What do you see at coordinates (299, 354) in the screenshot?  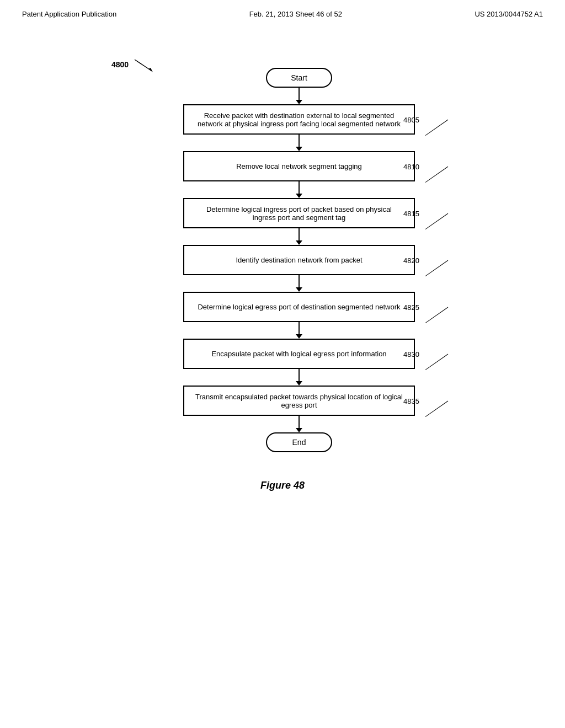 I see `step-4830-box: Encapsulate packet with logical egress p…` at bounding box center [299, 354].